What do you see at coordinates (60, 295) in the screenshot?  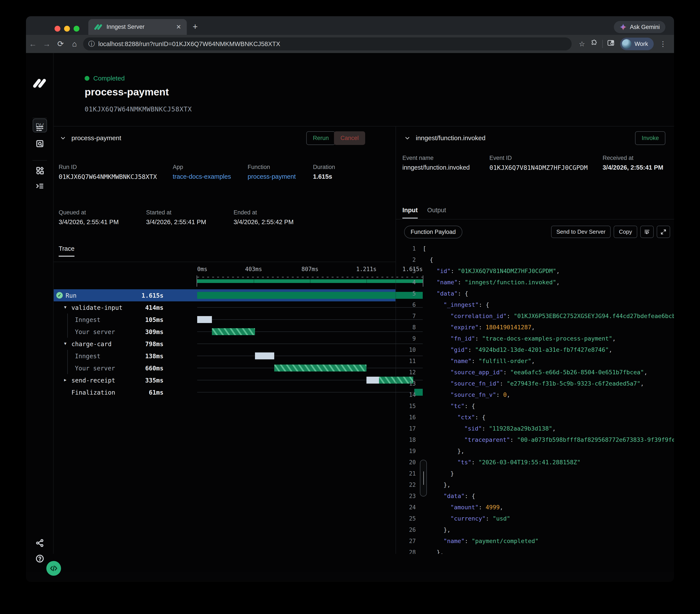 I see `completed-check-icon: ✓` at bounding box center [60, 295].